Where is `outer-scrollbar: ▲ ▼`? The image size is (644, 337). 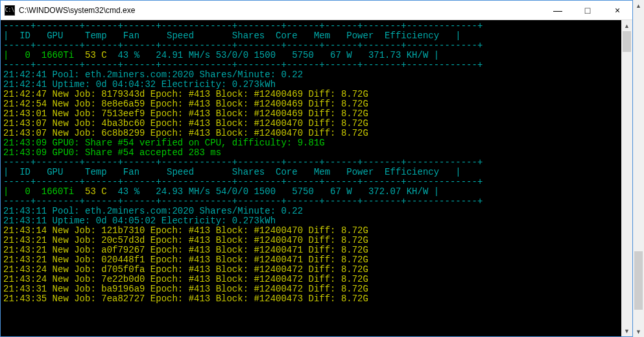 outer-scrollbar: ▲ ▼ is located at coordinates (638, 169).